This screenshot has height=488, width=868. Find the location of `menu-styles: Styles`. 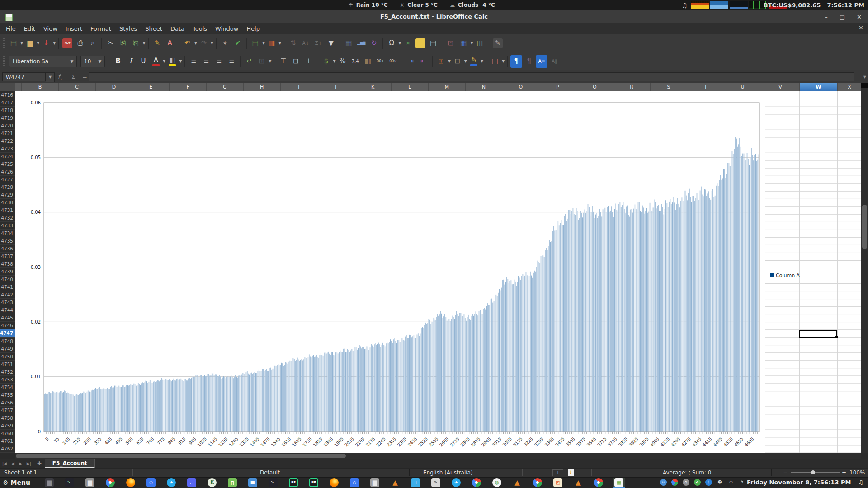

menu-styles: Styles is located at coordinates (128, 29).